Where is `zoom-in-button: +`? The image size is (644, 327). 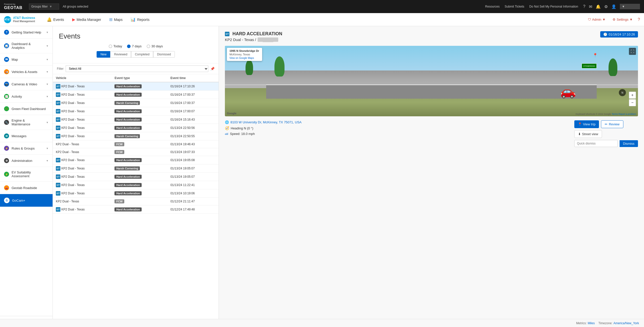 zoom-in-button: + is located at coordinates (632, 95).